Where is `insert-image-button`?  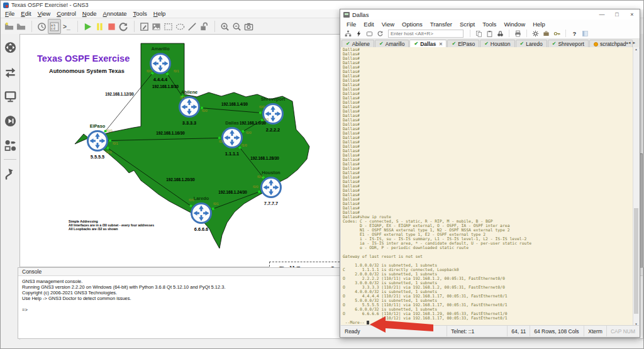 insert-image-button is located at coordinates (156, 26).